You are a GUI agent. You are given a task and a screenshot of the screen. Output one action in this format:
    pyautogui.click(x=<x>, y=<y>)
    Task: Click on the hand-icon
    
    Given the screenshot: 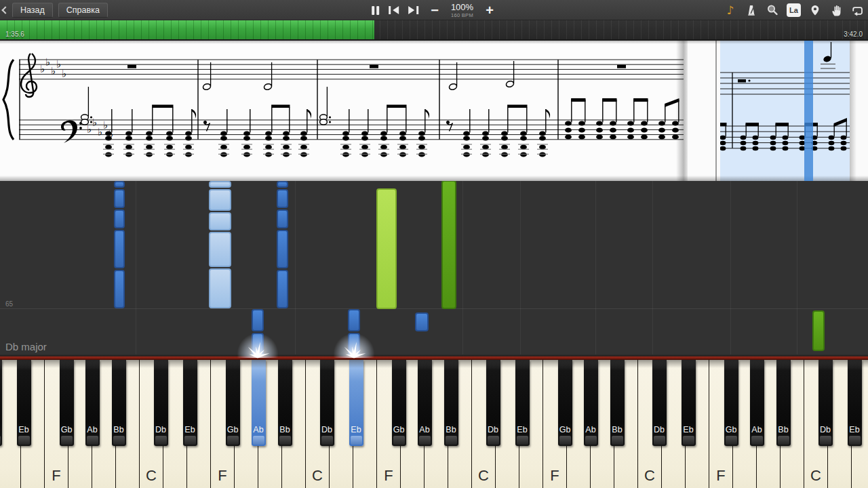 What is the action you would take?
    pyautogui.click(x=837, y=11)
    